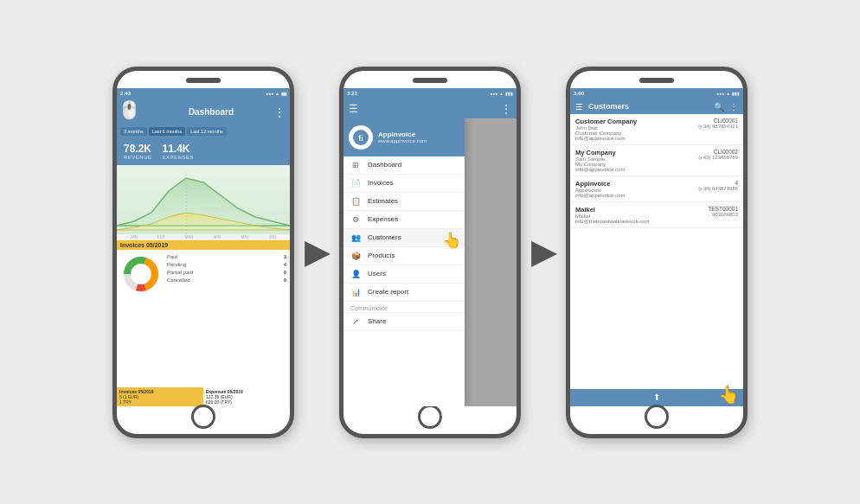  What do you see at coordinates (728, 394) in the screenshot?
I see `cursor-tap-3: 👆` at bounding box center [728, 394].